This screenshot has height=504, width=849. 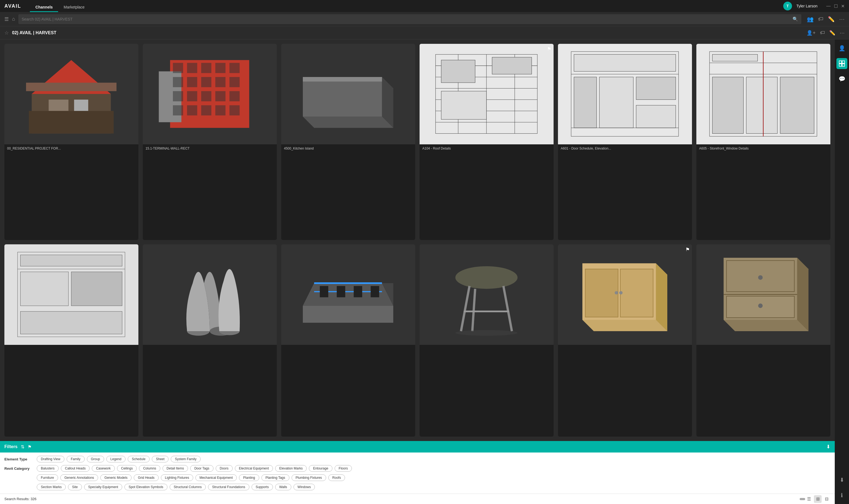 What do you see at coordinates (160, 459) in the screenshot?
I see `filter-chip-sheet: Sheet` at bounding box center [160, 459].